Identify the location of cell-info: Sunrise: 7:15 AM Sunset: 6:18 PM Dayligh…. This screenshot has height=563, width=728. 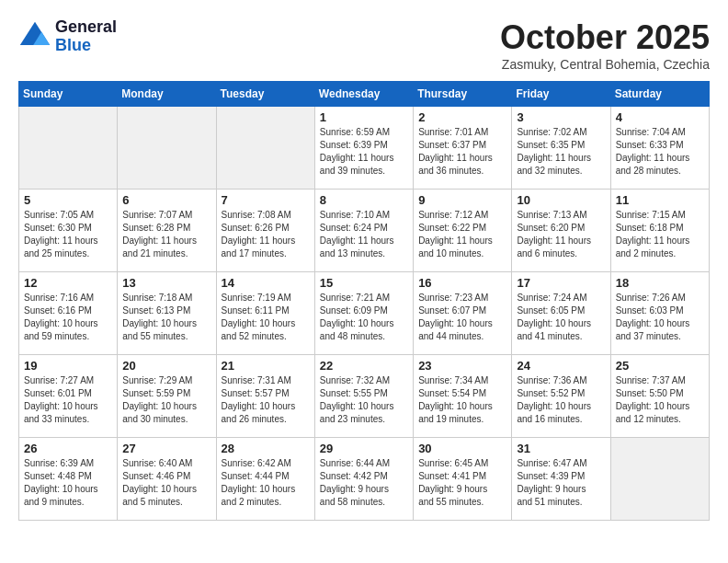
(660, 235).